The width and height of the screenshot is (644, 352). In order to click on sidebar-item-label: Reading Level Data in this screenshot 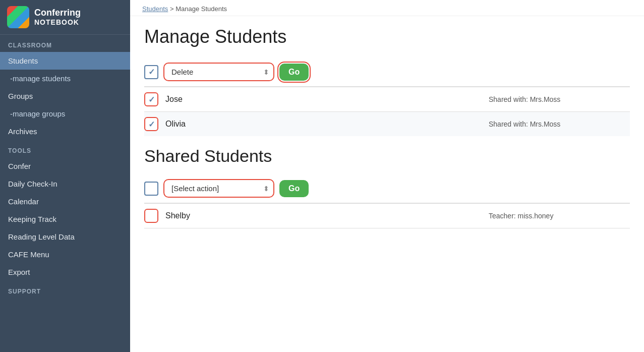, I will do `click(41, 237)`.